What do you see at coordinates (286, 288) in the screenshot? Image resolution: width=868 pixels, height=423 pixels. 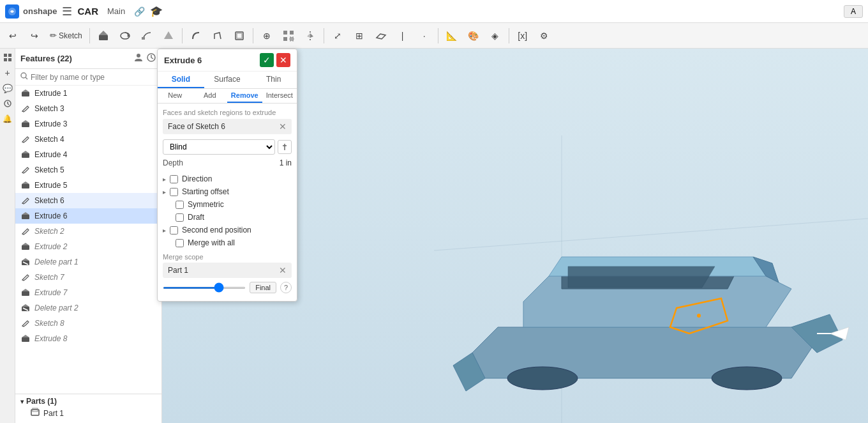 I see `help-button: ?` at bounding box center [286, 288].